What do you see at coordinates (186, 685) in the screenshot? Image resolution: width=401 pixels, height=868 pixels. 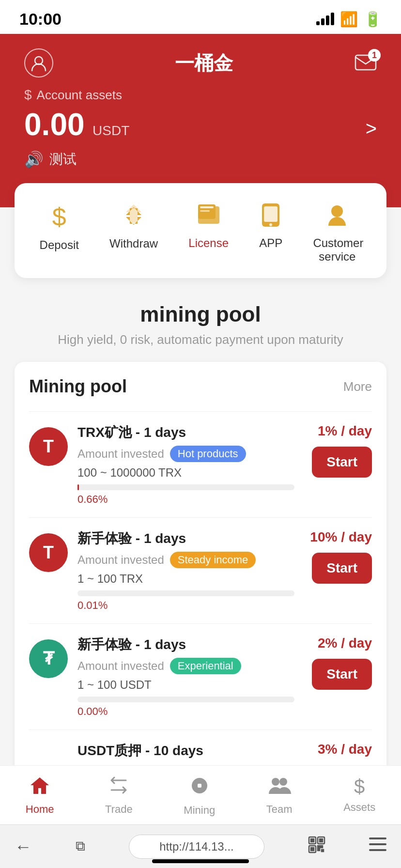 I see `pool-amount-3: 1 ~ 100 USDT` at bounding box center [186, 685].